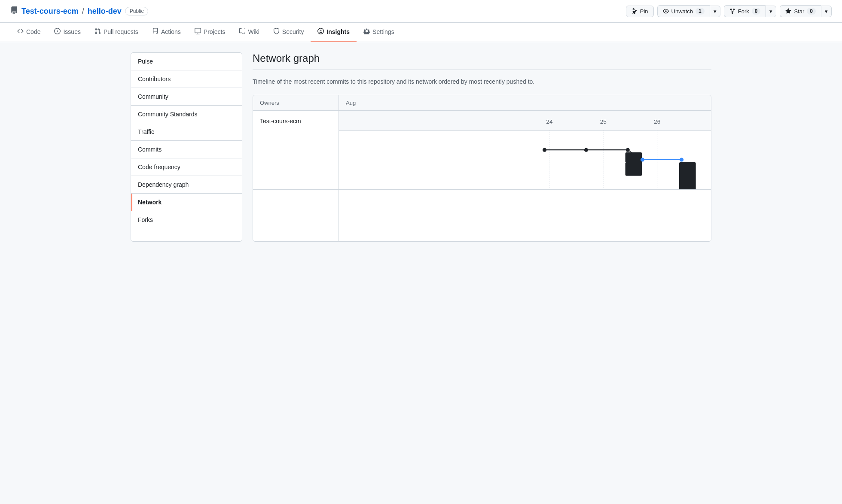 Image resolution: width=842 pixels, height=504 pixels. I want to click on fork-caret: ▾, so click(771, 11).